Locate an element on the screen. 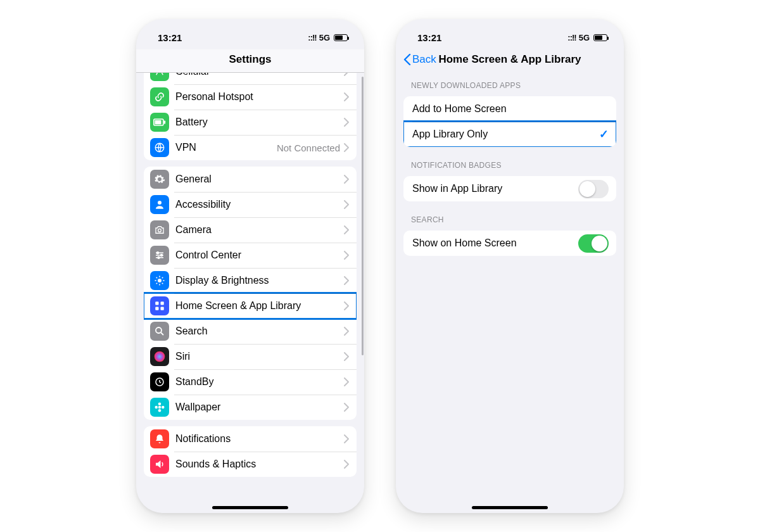  row-label: Camera is located at coordinates (260, 230).